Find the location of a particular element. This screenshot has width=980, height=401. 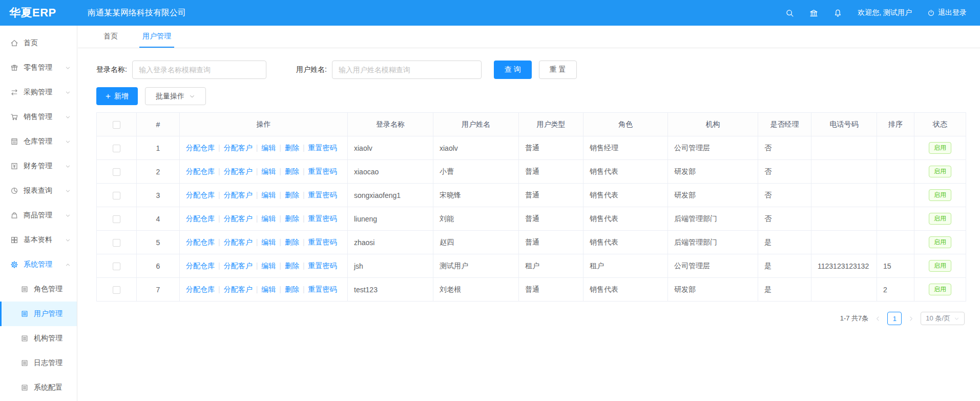

sidebar-item: 零售管理 is located at coordinates (38, 68).